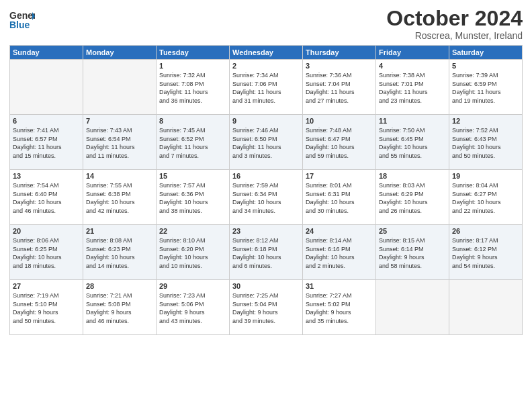 This screenshot has height=411, width=532. What do you see at coordinates (47, 52) in the screenshot?
I see `col-sunday: Sunday` at bounding box center [47, 52].